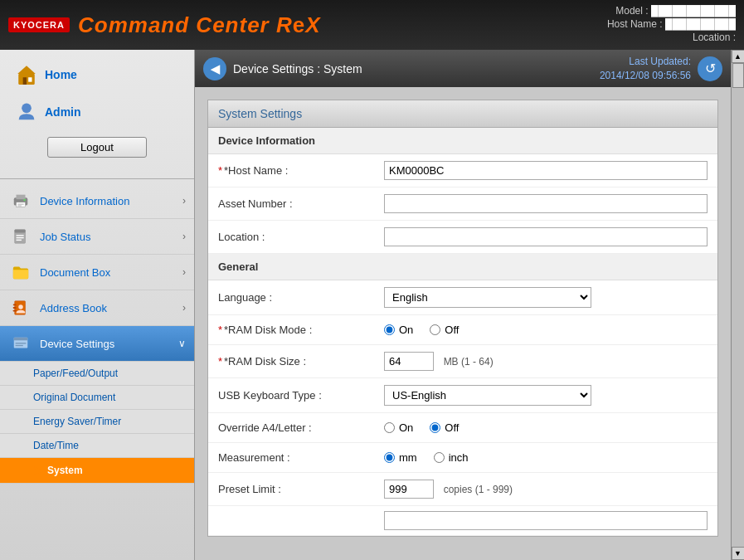 The width and height of the screenshot is (744, 560). Describe the element at coordinates (546, 395) in the screenshot. I see `usb-keyboard-control: US-English UK-English French German` at that location.